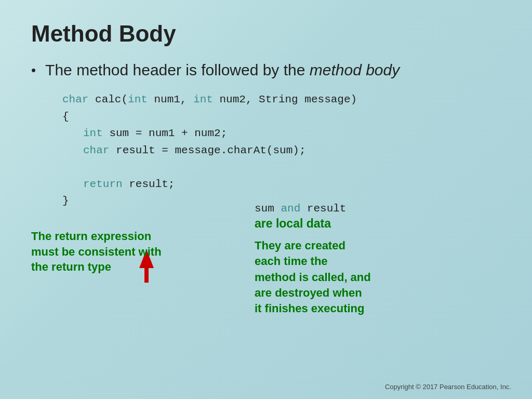  Describe the element at coordinates (282, 117) in the screenshot. I see `code-line-2: {` at that location.